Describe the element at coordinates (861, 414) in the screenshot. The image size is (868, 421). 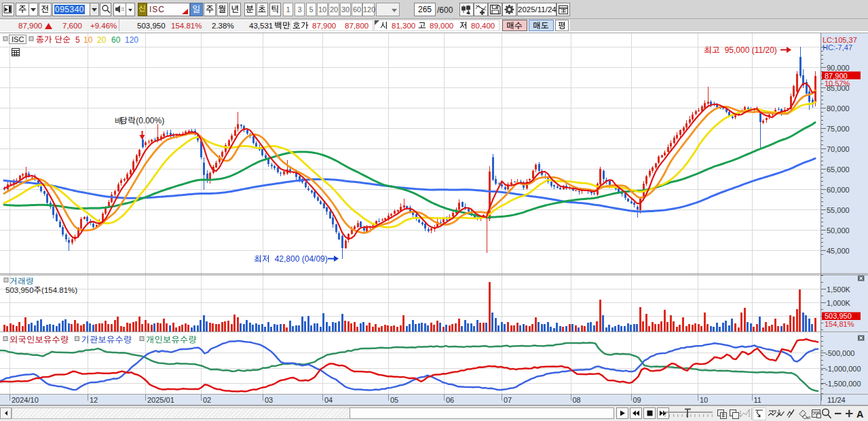
I see `svg-text: A` at that location.